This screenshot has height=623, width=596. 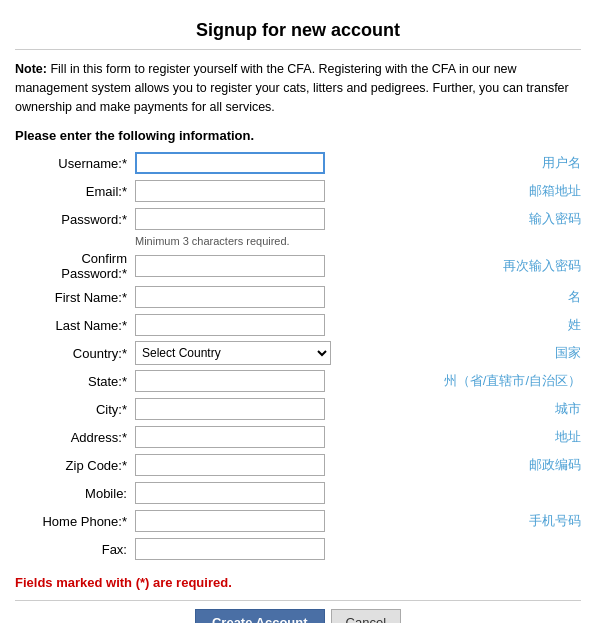 What do you see at coordinates (76, 582) in the screenshot?
I see `required-note-prefix: Fields marked with` at bounding box center [76, 582].